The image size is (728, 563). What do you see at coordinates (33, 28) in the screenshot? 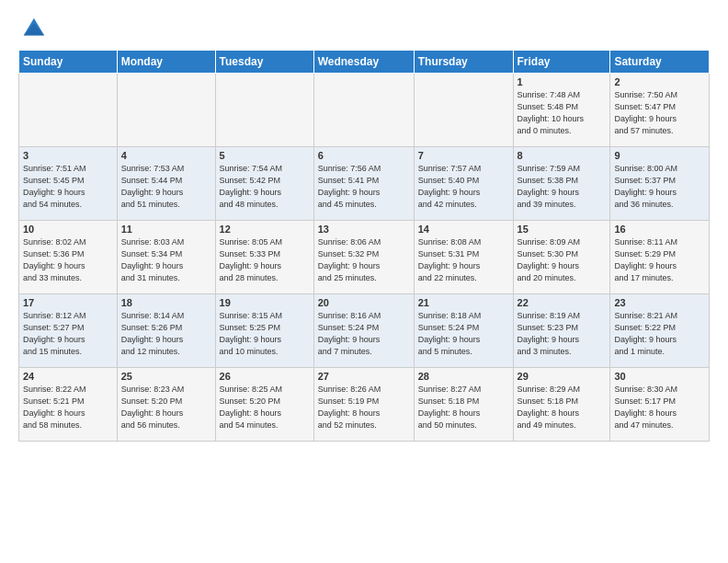
I see `logo-icon` at bounding box center [33, 28].